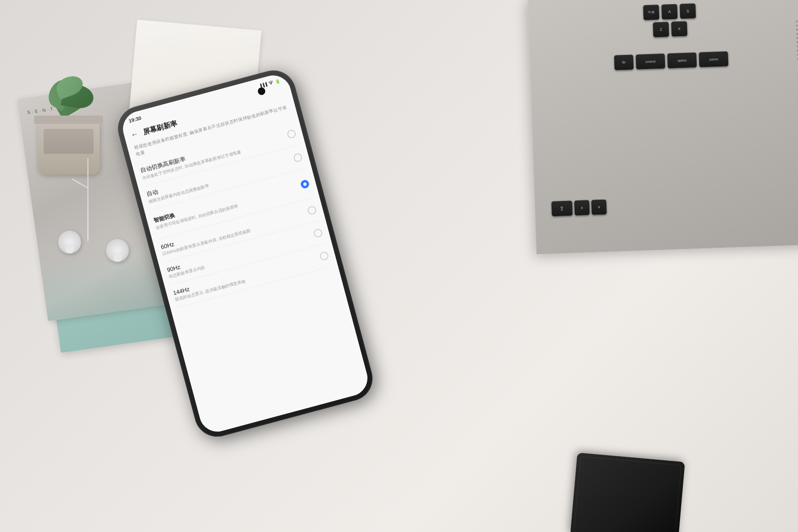 This screenshot has height=532, width=798. I want to click on key-label: option, so click(682, 60).